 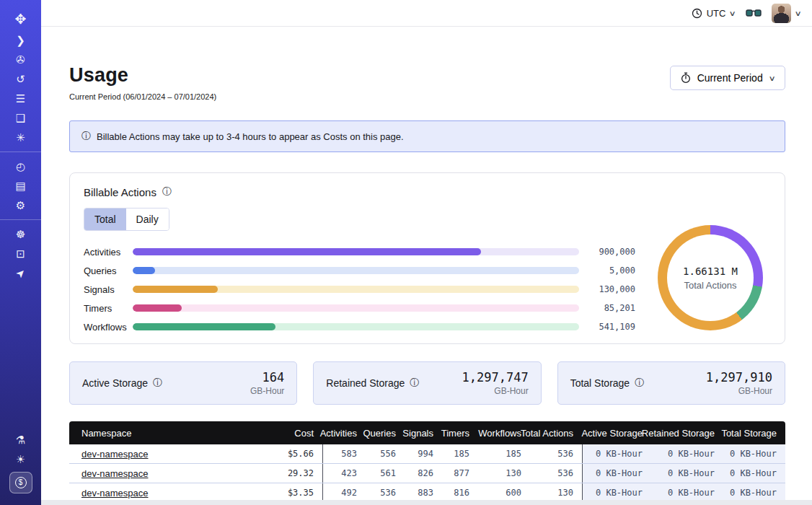 What do you see at coordinates (495, 391) in the screenshot?
I see `retained-storage-unit: GB-Hour` at bounding box center [495, 391].